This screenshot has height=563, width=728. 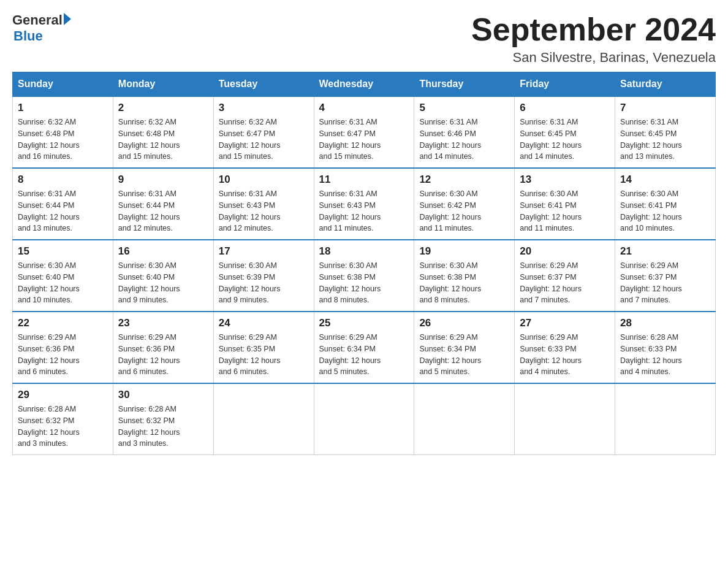 What do you see at coordinates (163, 211) in the screenshot?
I see `day-info: Sunrise: 6:31 AMSunset: 6:44 PMDaylight:…` at bounding box center [163, 211].